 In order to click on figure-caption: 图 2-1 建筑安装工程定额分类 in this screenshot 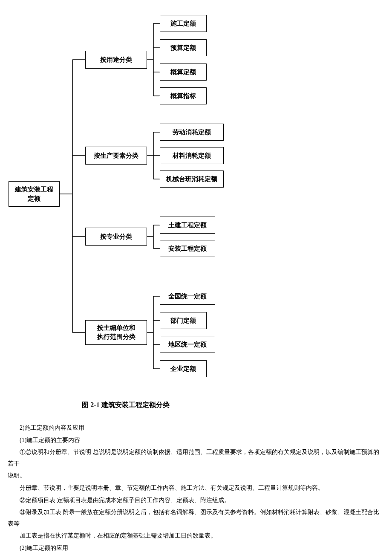, I will do `click(126, 405)`.